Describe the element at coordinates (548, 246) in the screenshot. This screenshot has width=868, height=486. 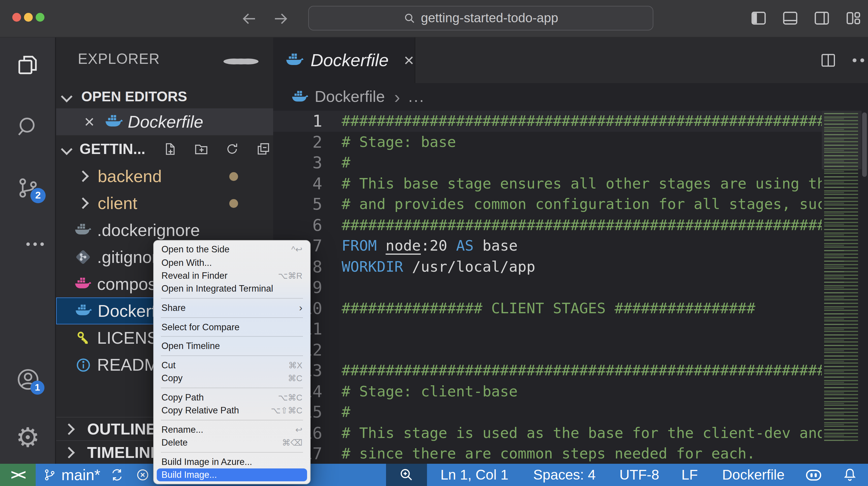
I see `code-line: 7FROM node:20 AS base` at that location.